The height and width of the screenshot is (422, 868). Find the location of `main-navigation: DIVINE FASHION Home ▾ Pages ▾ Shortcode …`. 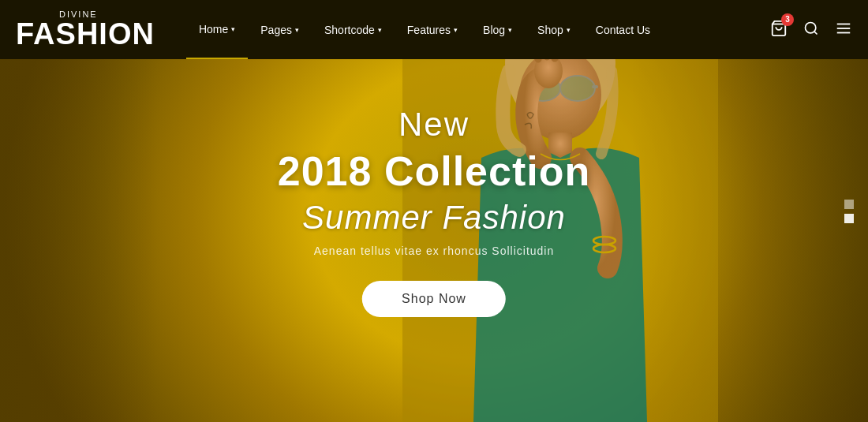

main-navigation: DIVINE FASHION Home ▾ Pages ▾ Shortcode … is located at coordinates (434, 30).